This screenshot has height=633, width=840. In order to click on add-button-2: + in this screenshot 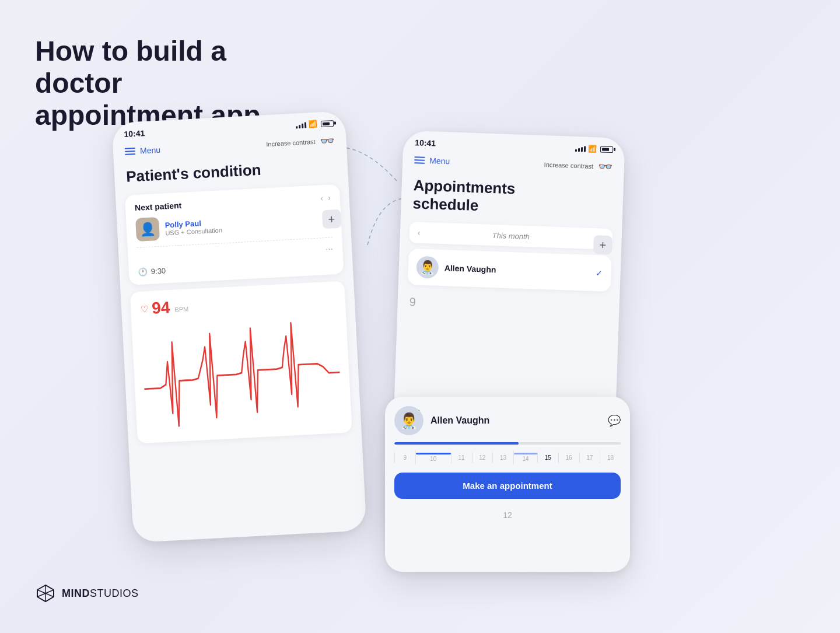, I will do `click(603, 245)`.